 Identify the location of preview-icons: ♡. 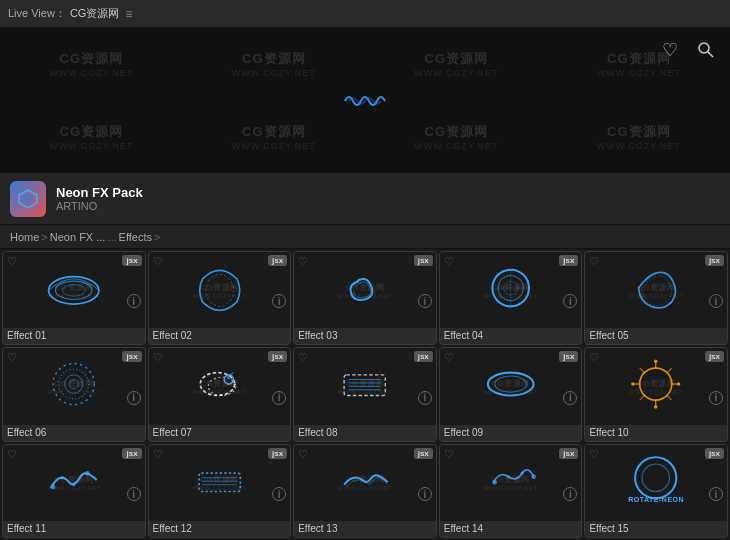
(688, 50).